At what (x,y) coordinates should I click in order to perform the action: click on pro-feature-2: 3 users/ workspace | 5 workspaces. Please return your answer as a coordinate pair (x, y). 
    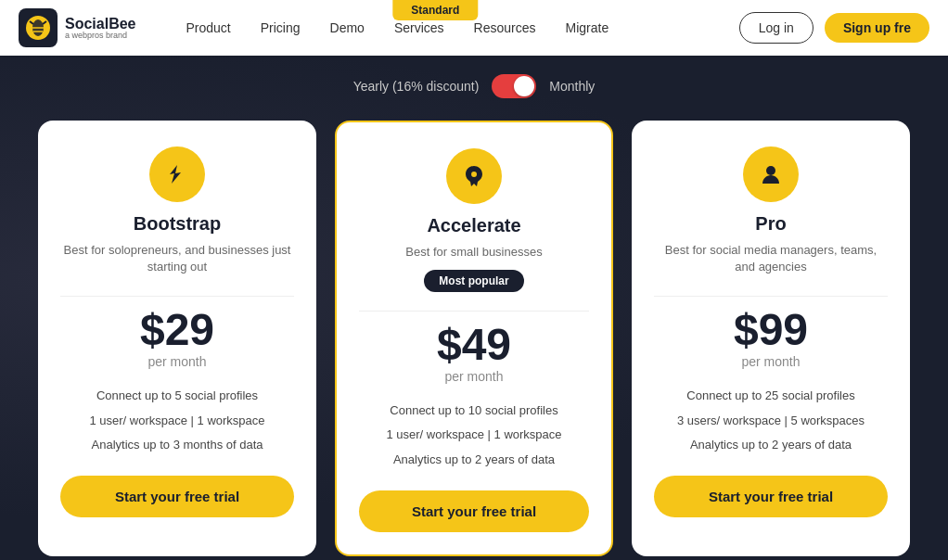
    Looking at the image, I should click on (771, 421).